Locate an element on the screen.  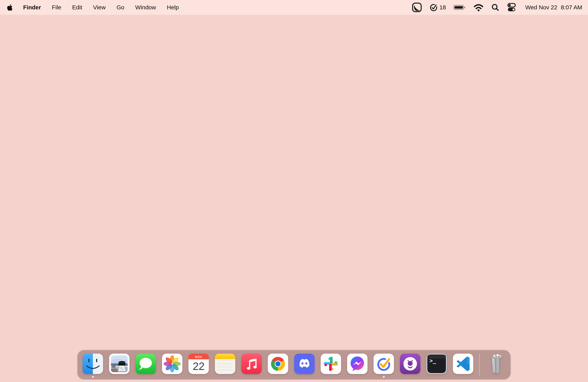
messages-icon is located at coordinates (146, 364).